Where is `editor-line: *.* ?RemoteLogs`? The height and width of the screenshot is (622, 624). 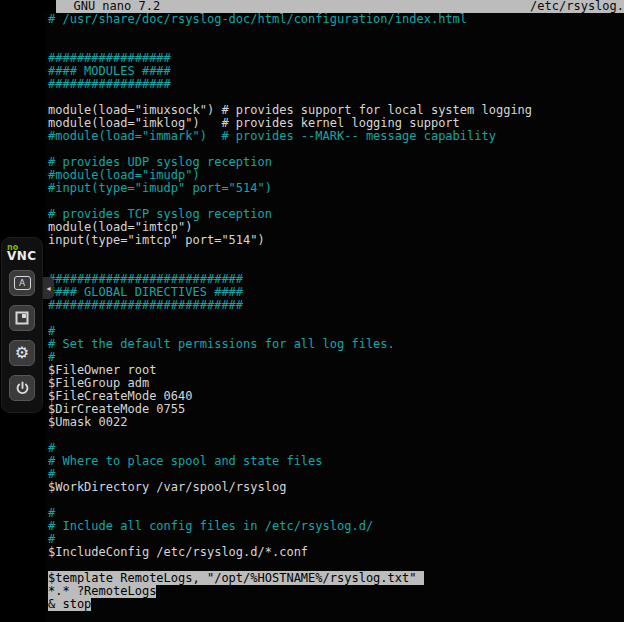 editor-line: *.* ?RemoteLogs is located at coordinates (336, 592).